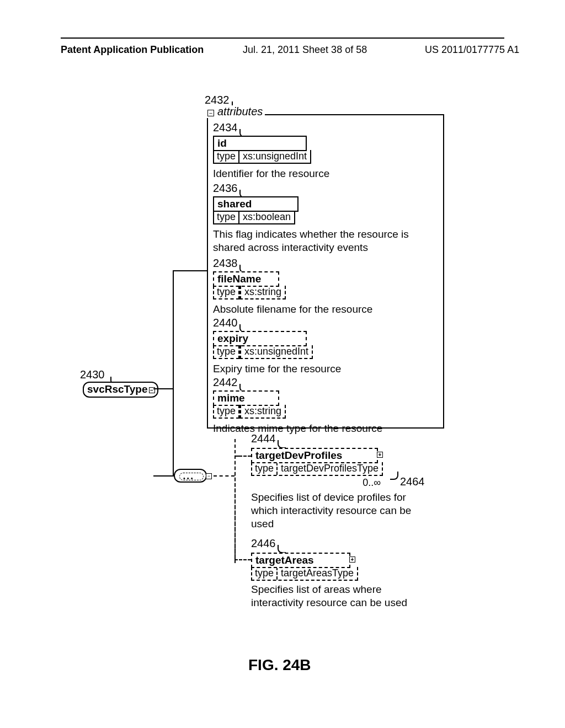 This screenshot has width=565, height=728. I want to click on elem-targetdev-type: typetargetDevProfilesType, so click(317, 469).